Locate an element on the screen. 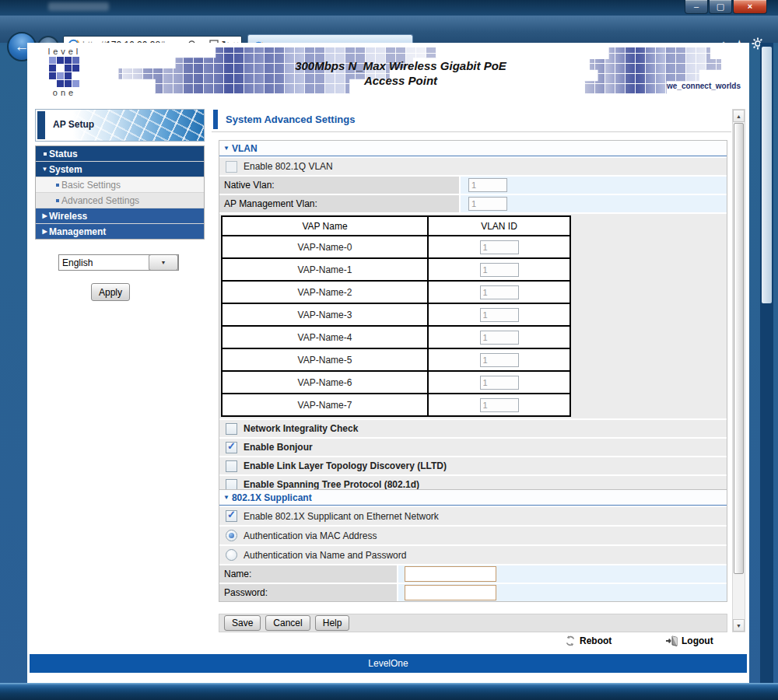  save-button: Save is located at coordinates (243, 623).